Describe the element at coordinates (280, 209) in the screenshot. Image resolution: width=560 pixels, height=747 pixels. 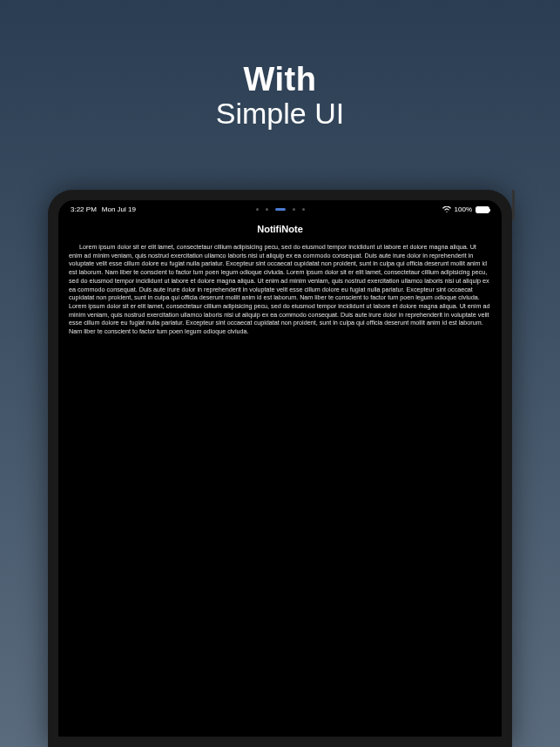
I see `multitask-indicator` at that location.